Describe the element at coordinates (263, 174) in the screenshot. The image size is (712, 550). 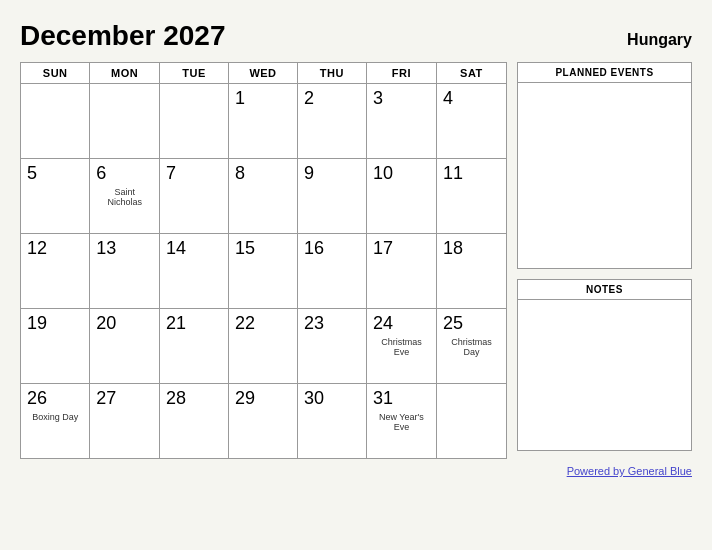
I see `day-number: 8` at that location.